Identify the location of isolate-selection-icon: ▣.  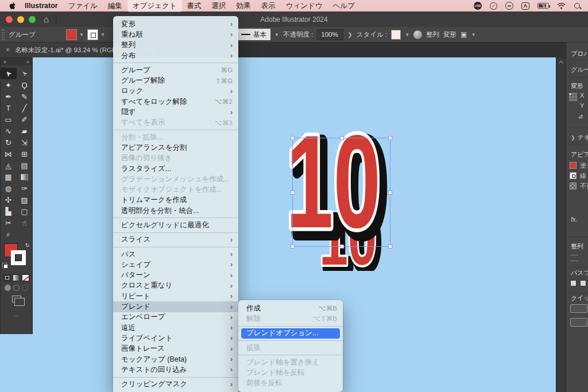
(464, 34).